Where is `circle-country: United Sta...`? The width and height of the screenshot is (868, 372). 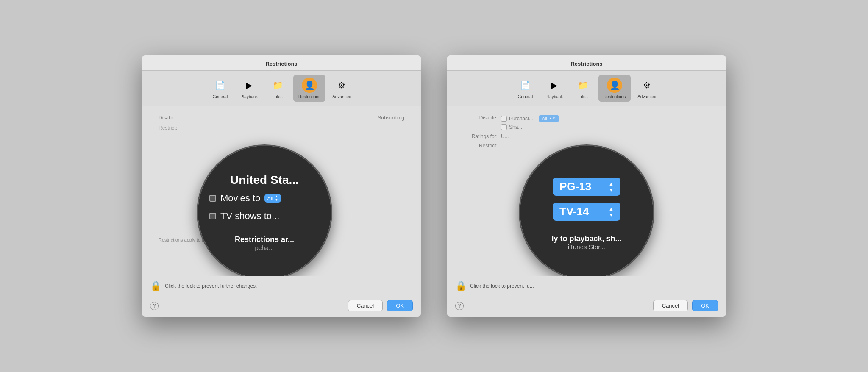 circle-country: United Sta... is located at coordinates (264, 180).